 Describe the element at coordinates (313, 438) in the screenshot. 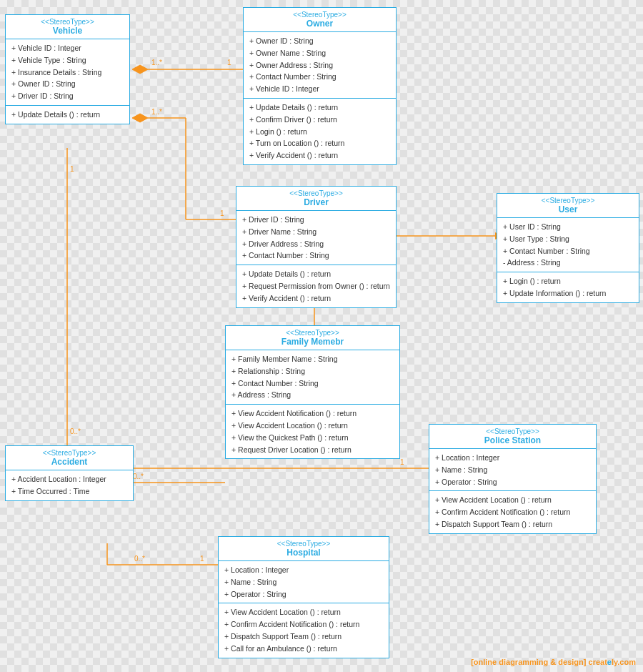

I see `family-method-3: + View the Quickest Path () : return` at that location.